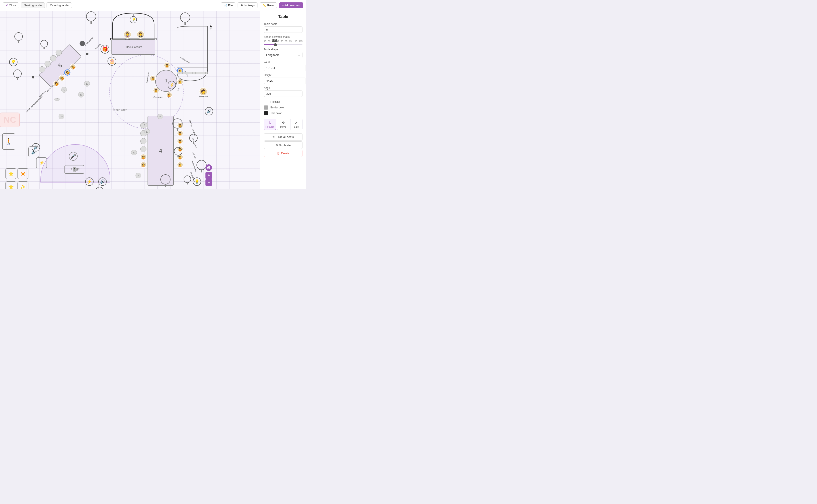  I want to click on seat-number-13: 13, so click(147, 132).